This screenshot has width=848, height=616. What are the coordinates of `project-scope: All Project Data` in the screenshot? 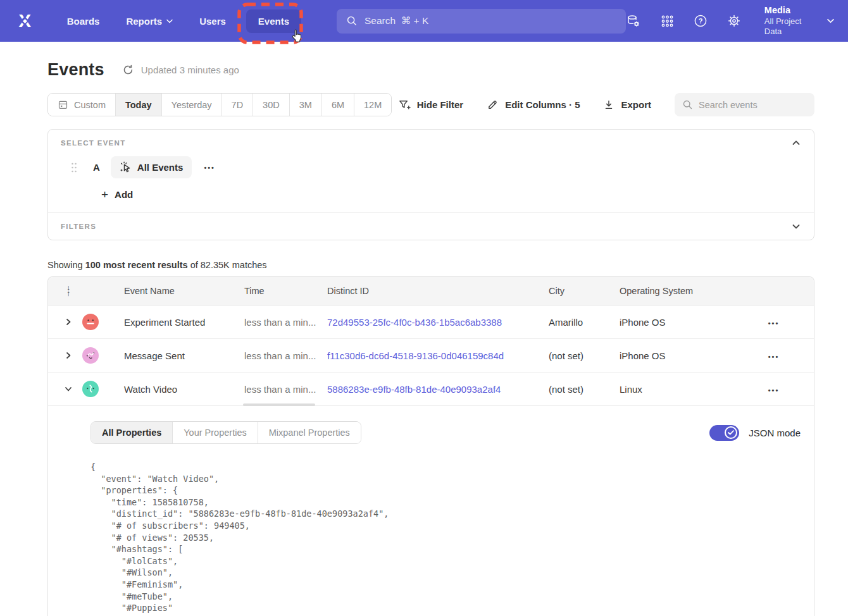 It's located at (792, 27).